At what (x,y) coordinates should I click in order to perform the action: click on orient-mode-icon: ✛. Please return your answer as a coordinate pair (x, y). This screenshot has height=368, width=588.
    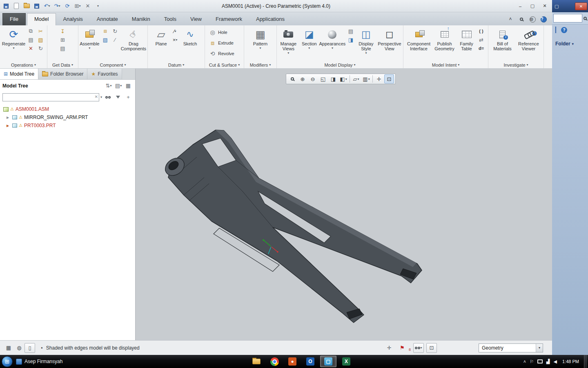
    Looking at the image, I should click on (389, 348).